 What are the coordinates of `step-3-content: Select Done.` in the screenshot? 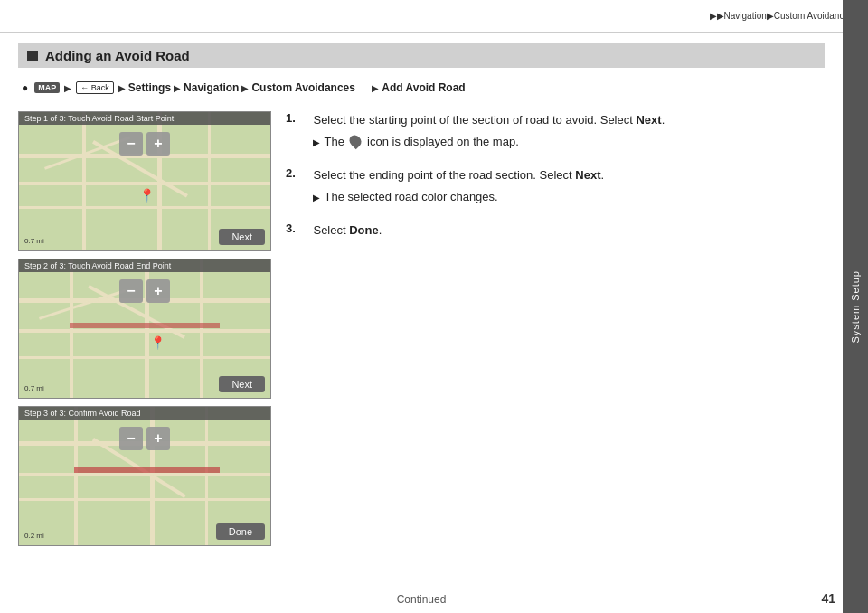 It's located at (340, 231).